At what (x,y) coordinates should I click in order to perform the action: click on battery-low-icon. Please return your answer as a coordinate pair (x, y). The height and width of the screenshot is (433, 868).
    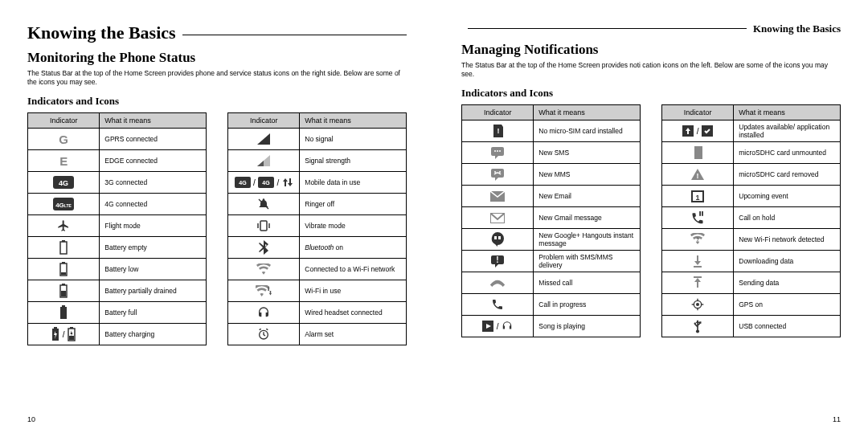
    Looking at the image, I should click on (63, 269).